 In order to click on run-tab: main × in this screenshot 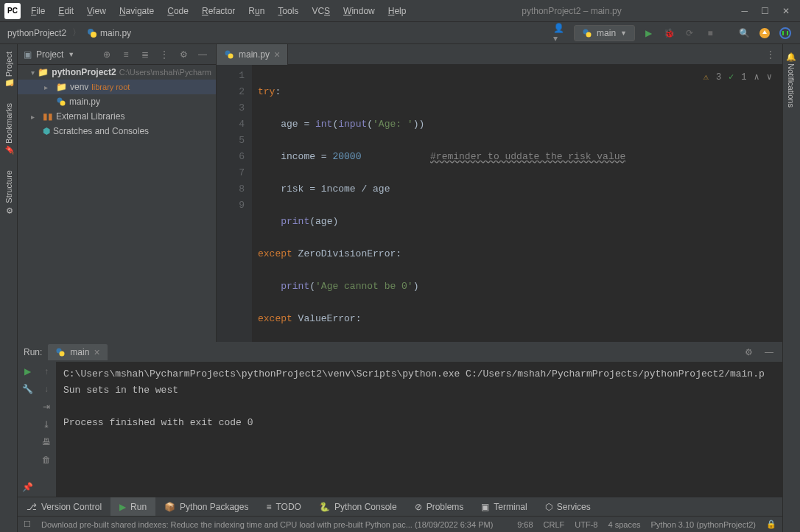, I will do `click(77, 352)`.